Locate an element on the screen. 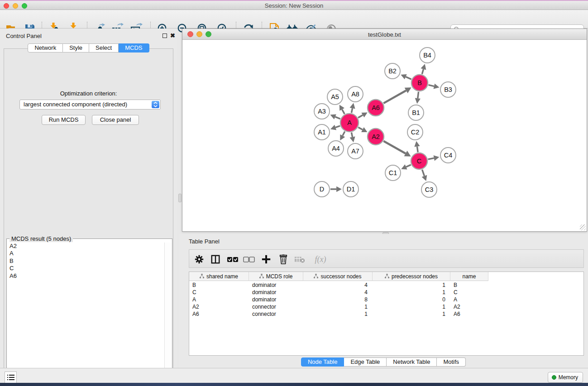  graph-node-label: B is located at coordinates (420, 83).